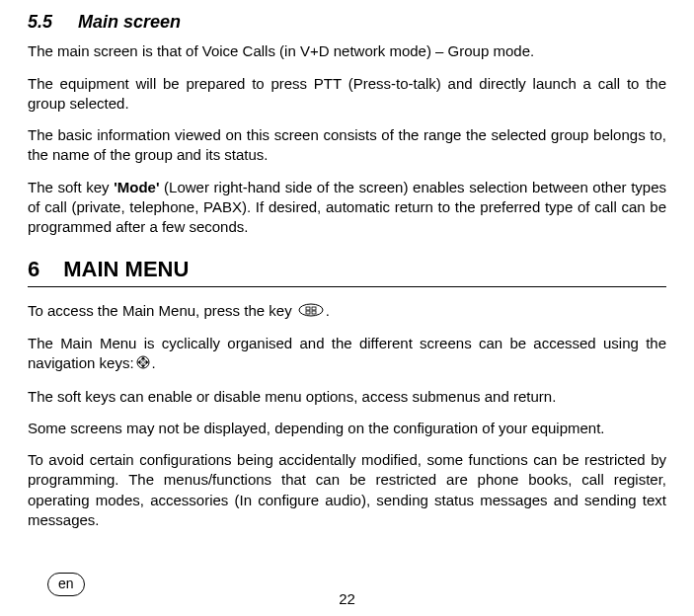  What do you see at coordinates (347, 490) in the screenshot?
I see `para-6-5: To avoid certain configurations being ac…` at bounding box center [347, 490].